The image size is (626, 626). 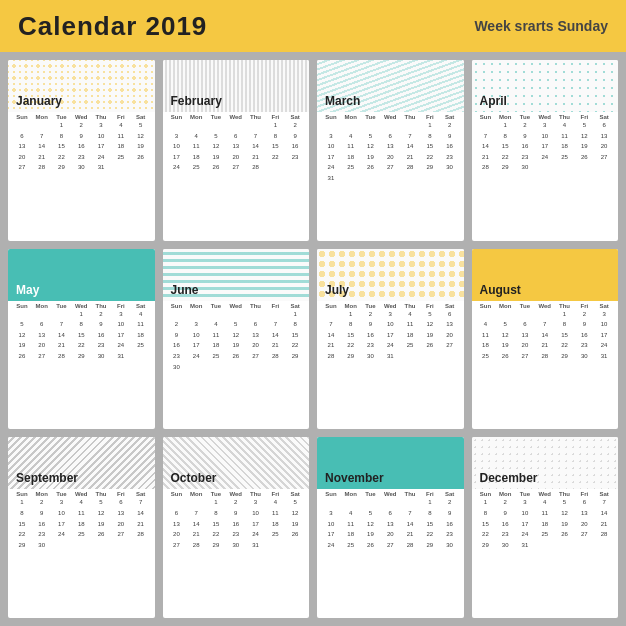 What do you see at coordinates (62, 147) in the screenshot?
I see `day-cell: 15` at bounding box center [62, 147].